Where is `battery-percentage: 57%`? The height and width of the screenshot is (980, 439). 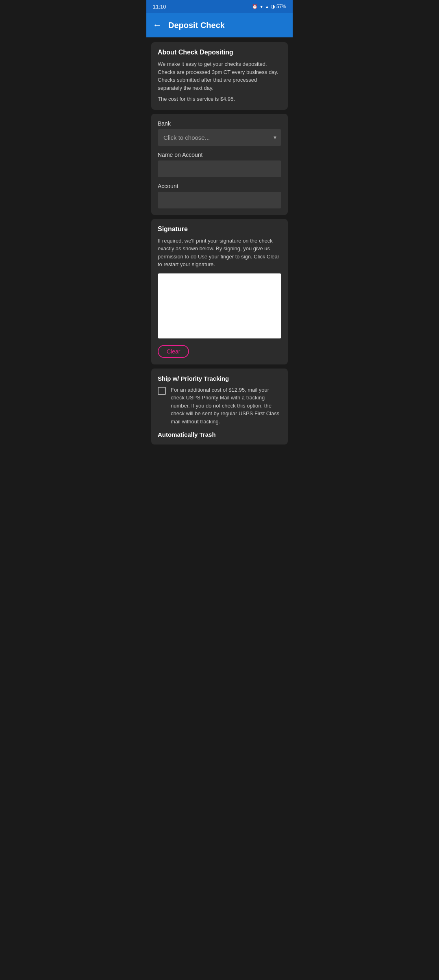 battery-percentage: 57% is located at coordinates (281, 7).